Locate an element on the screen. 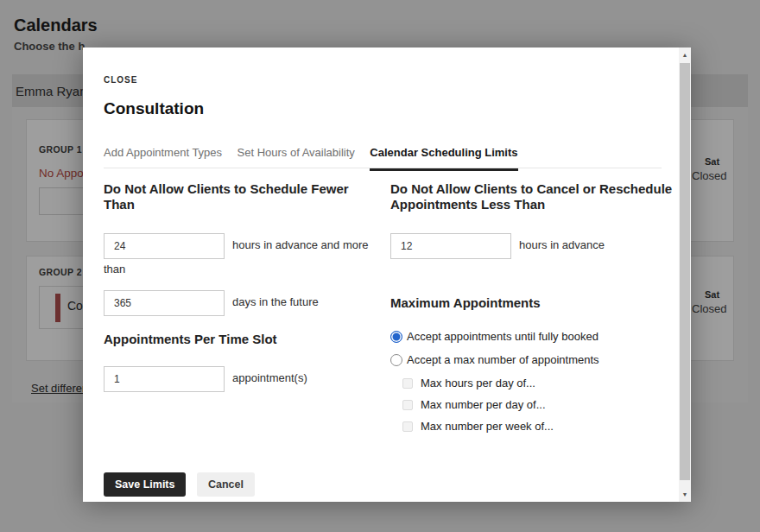 The width and height of the screenshot is (760, 532). schedule-fewer-heading: Do Not Allow Clients to Schedule Fewer T… is located at coordinates (243, 197).